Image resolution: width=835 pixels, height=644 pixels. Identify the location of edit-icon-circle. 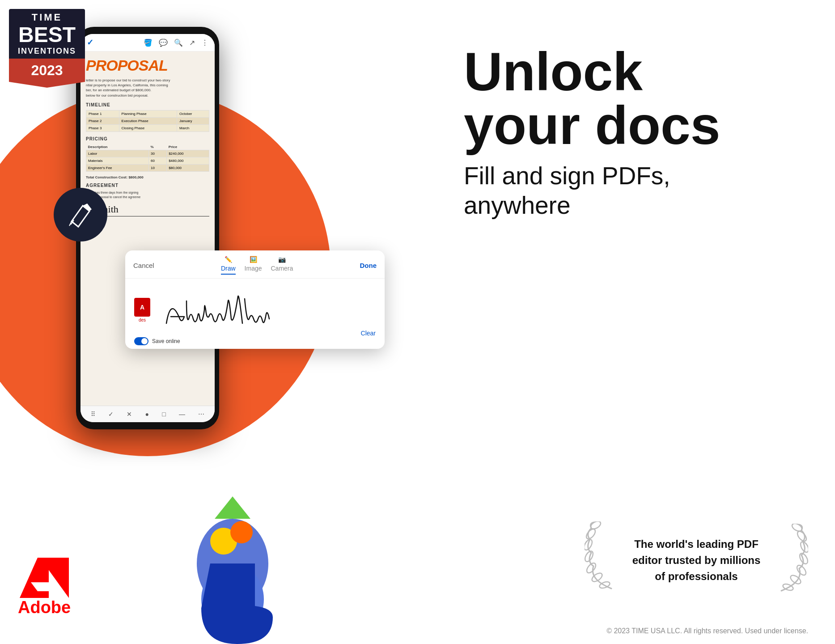
(81, 215).